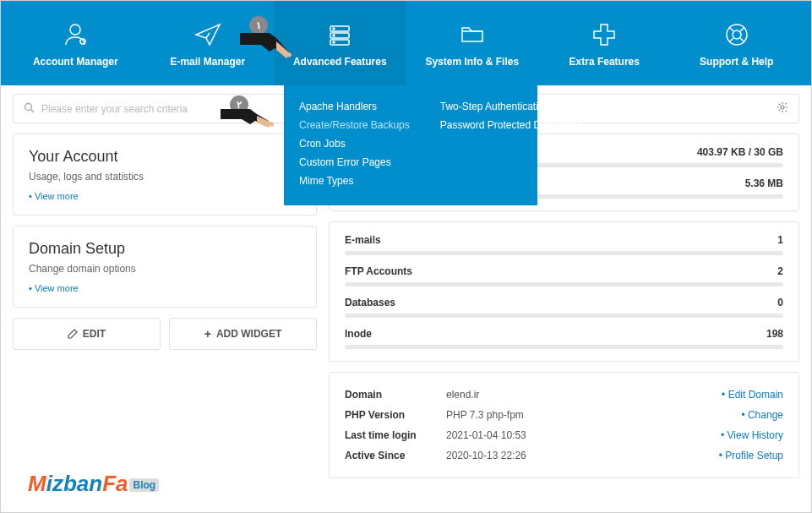 This screenshot has height=513, width=812. I want to click on info-login-value: 2021-01-04 10:53, so click(583, 435).